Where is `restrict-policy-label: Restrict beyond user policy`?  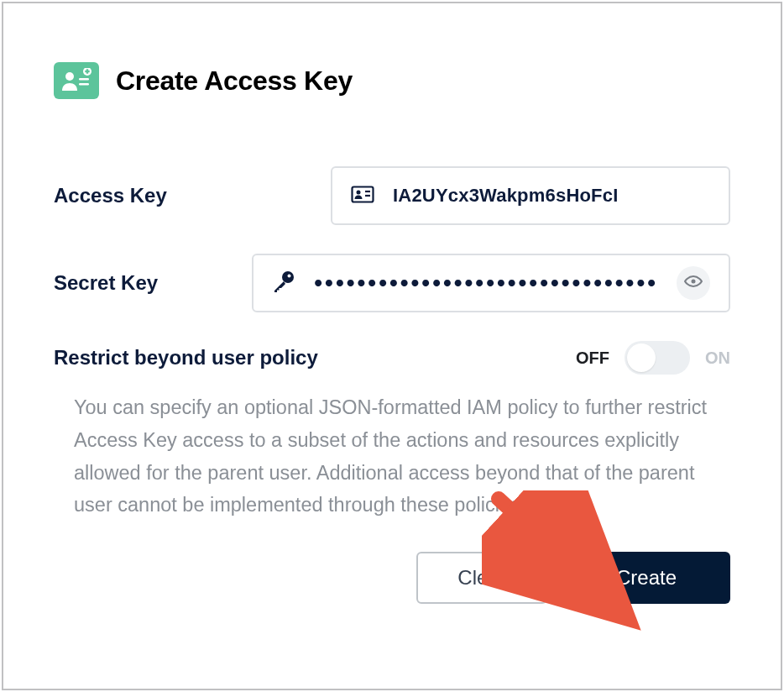 restrict-policy-label: Restrict beyond user policy is located at coordinates (315, 358).